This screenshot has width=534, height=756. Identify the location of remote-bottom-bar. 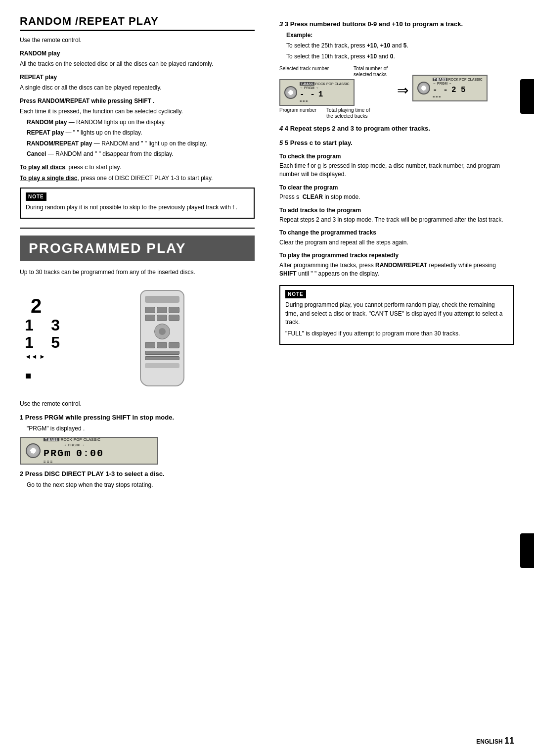
(162, 366).